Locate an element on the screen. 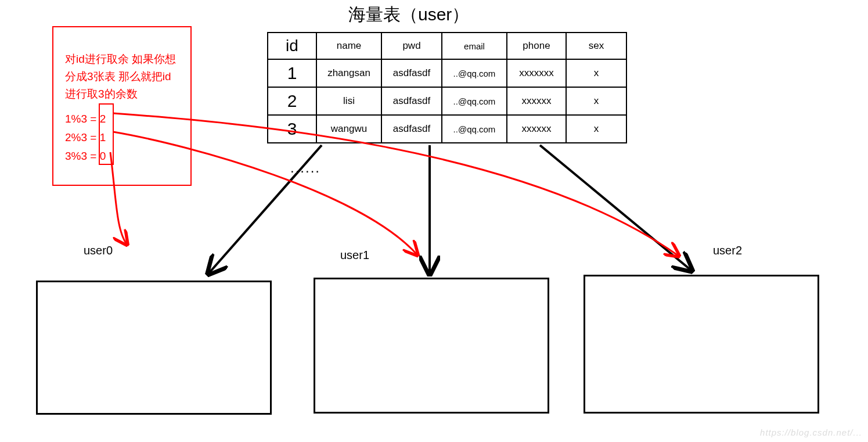  annotation-line1: 对id进行取余 如果你想 is located at coordinates (124, 59).